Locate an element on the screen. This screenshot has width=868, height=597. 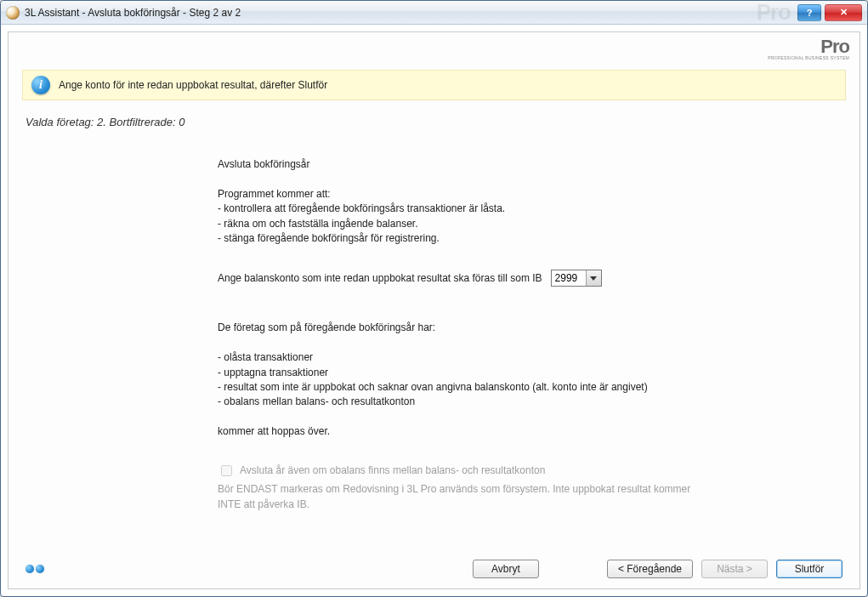
force-close-checkbox is located at coordinates (226, 471).